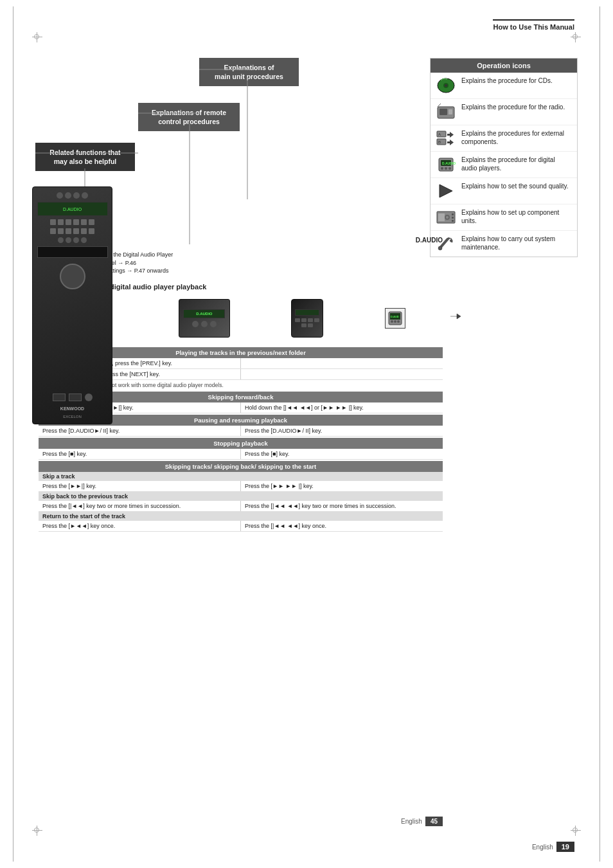 The width and height of the screenshot is (613, 868). Describe the element at coordinates (240, 496) in the screenshot. I see `section-skipping-tracks: Skipping tracks/ skipping back/ skipping…` at that location.